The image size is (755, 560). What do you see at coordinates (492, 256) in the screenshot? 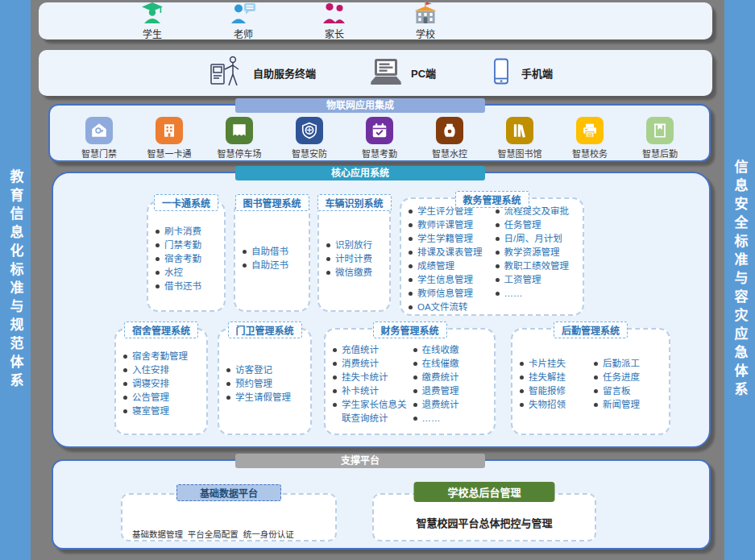
I see `system-box-academic-system: 教务管理系统学生评分管理教师评课管理学生学籍管理排课及课表管理成绩管理学生信息管…` at bounding box center [492, 256].